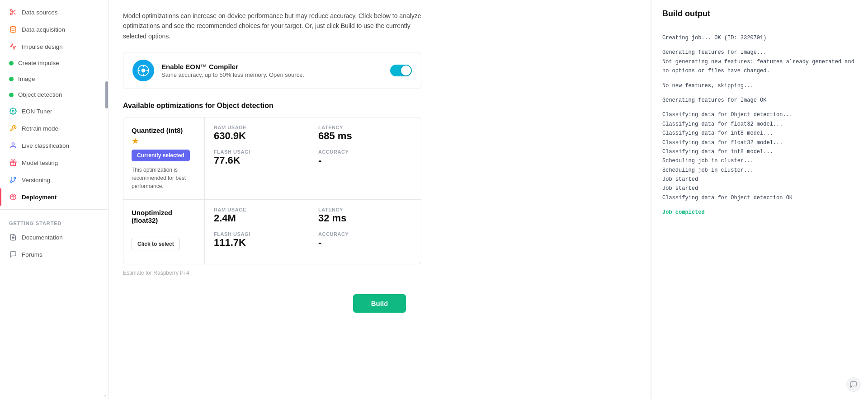 This screenshot has height=399, width=868. What do you see at coordinates (164, 216) in the screenshot?
I see `opt-name-float32: Unoptimized (float32)` at bounding box center [164, 216].